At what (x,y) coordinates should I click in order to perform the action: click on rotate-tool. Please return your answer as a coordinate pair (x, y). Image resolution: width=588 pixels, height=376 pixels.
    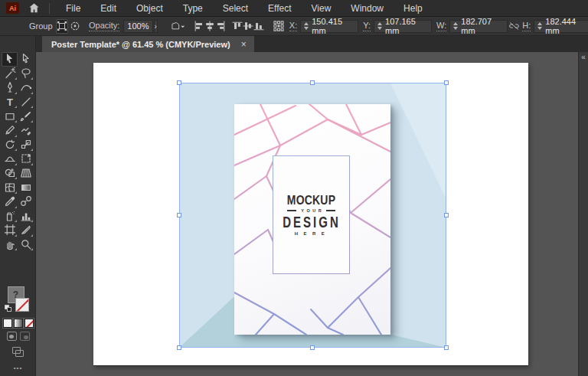
    Looking at the image, I should click on (9, 145).